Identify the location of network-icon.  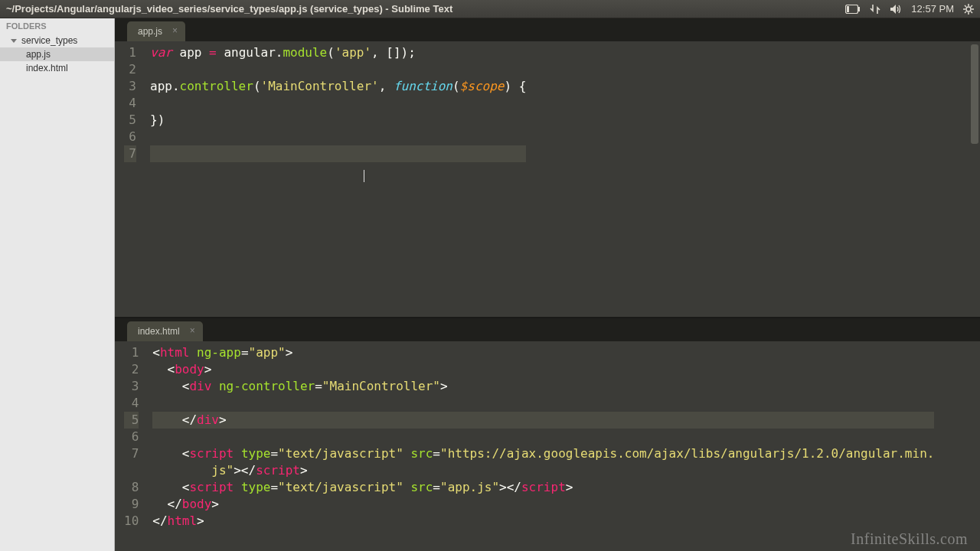
(875, 9).